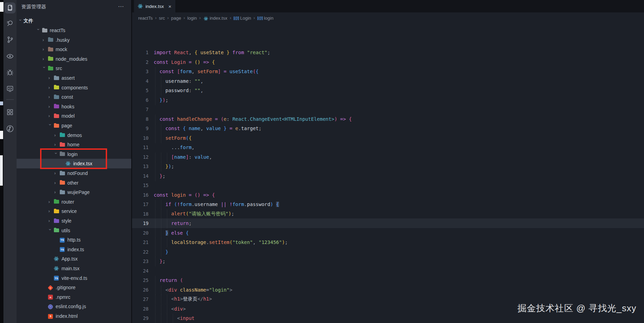 This screenshot has height=323, width=644. Describe the element at coordinates (74, 78) in the screenshot. I see `tree-item-assert: ›assert` at that location.